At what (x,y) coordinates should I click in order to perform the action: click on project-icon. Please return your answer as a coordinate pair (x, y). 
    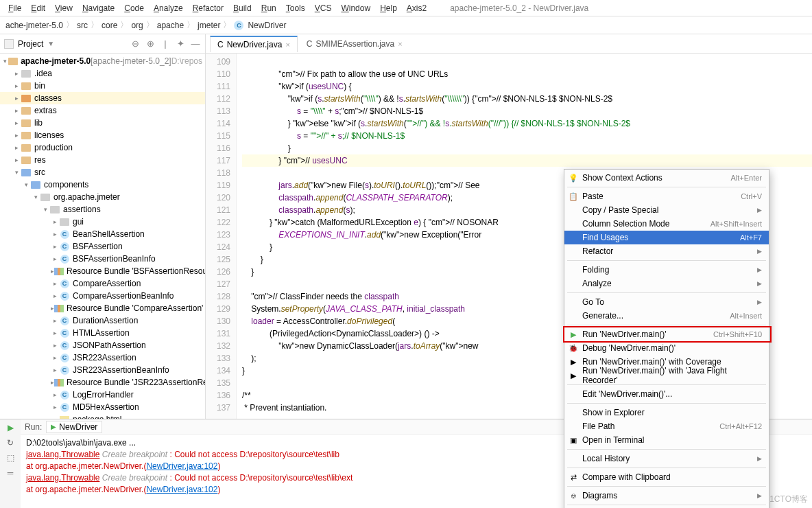
    Looking at the image, I should click on (9, 44).